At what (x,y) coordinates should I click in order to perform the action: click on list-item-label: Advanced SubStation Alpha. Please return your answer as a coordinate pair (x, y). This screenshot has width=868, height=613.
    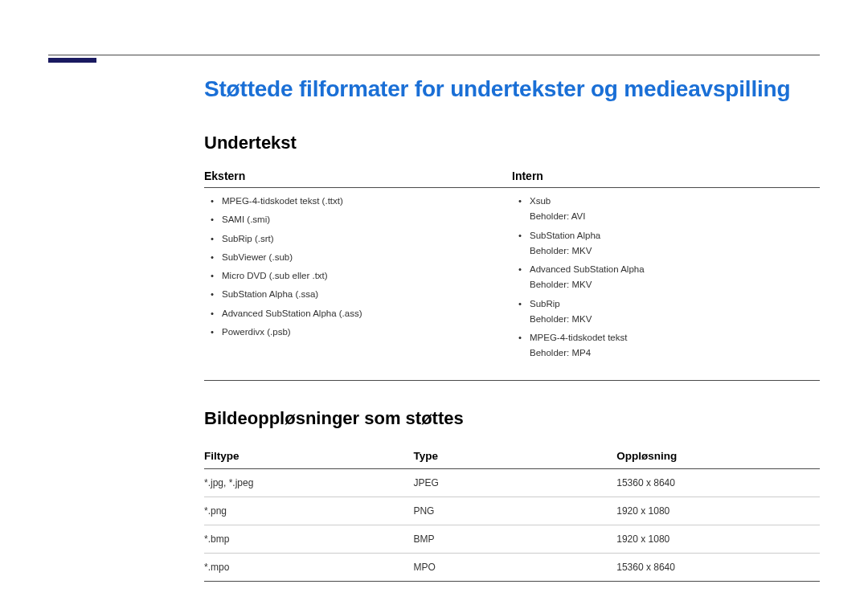
    Looking at the image, I should click on (587, 269).